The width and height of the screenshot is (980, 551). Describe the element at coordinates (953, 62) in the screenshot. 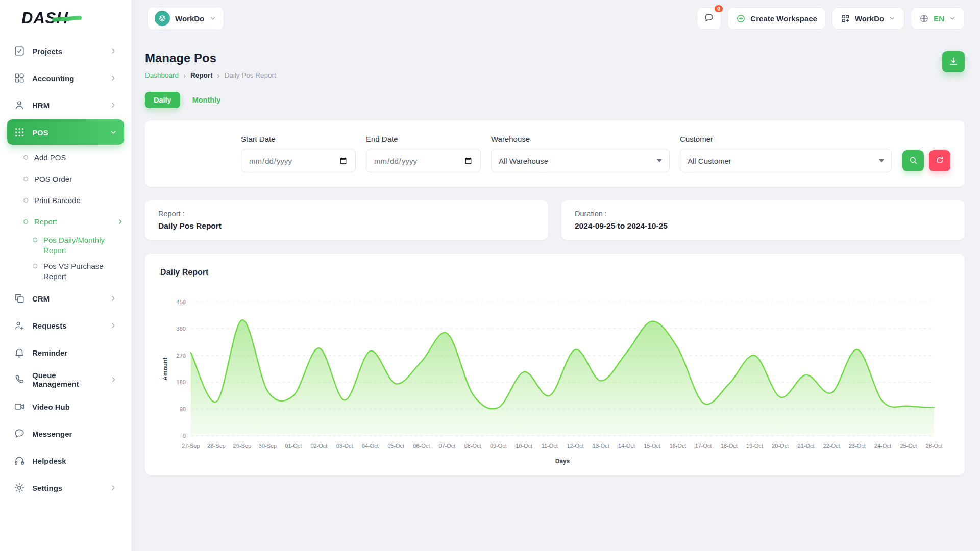

I see `download-button` at that location.